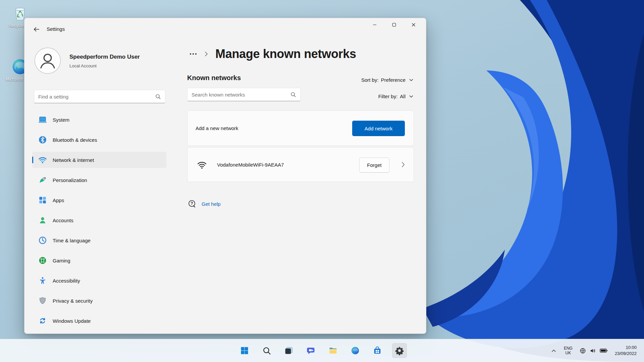 Image resolution: width=644 pixels, height=362 pixels. What do you see at coordinates (36, 29) in the screenshot?
I see `back-button` at bounding box center [36, 29].